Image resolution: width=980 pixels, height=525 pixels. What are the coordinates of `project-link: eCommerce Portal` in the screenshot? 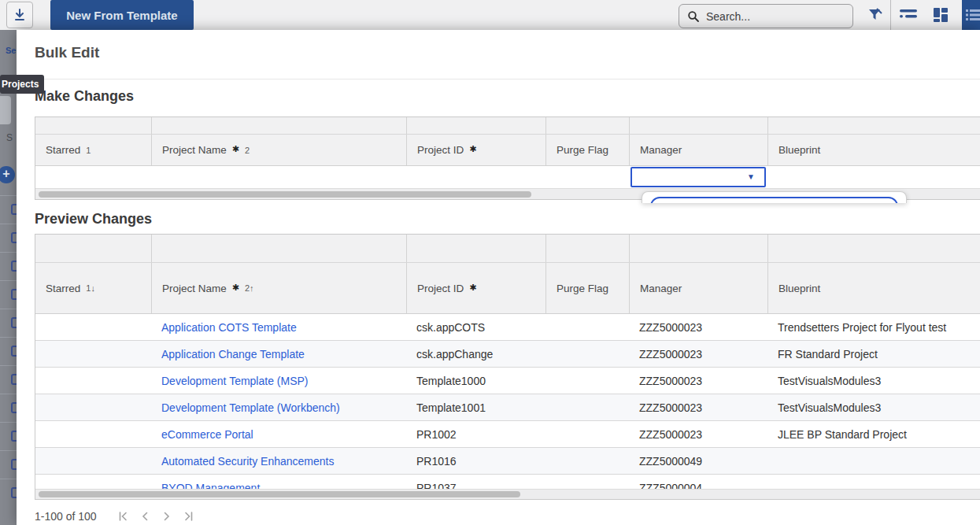 It's located at (208, 434).